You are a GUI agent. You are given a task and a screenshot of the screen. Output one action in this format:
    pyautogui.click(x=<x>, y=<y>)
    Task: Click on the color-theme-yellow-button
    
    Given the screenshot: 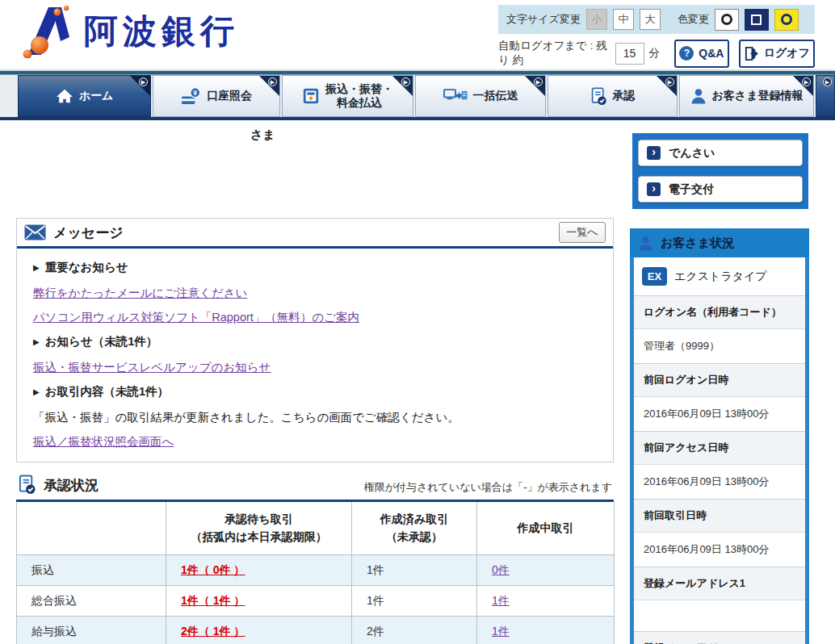 What is the action you would take?
    pyautogui.click(x=787, y=19)
    